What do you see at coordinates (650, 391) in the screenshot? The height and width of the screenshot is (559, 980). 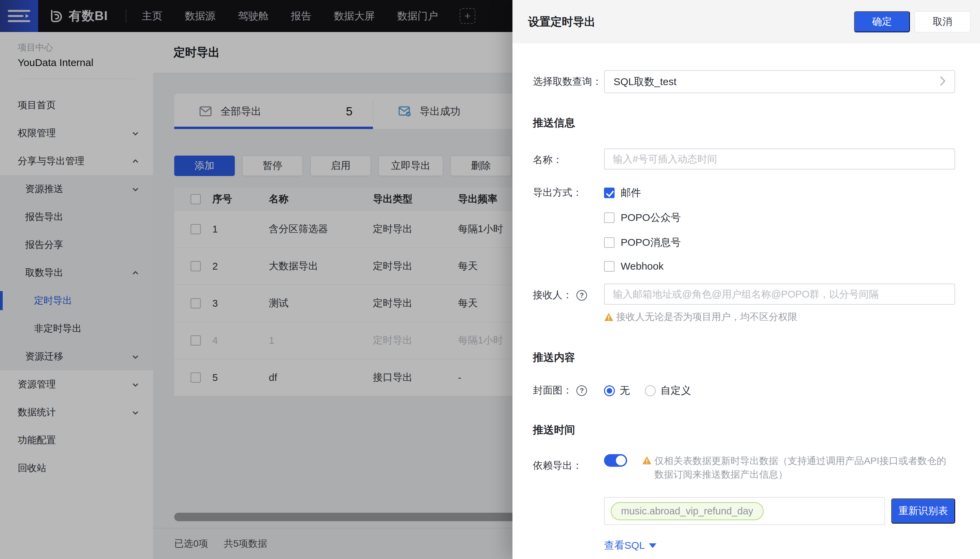 I see `radio-icon` at bounding box center [650, 391].